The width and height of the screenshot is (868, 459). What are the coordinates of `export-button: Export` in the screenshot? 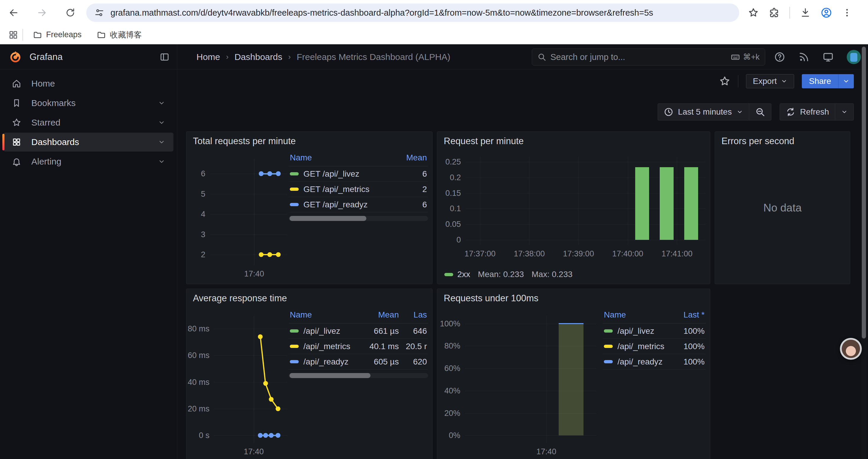 It's located at (770, 81).